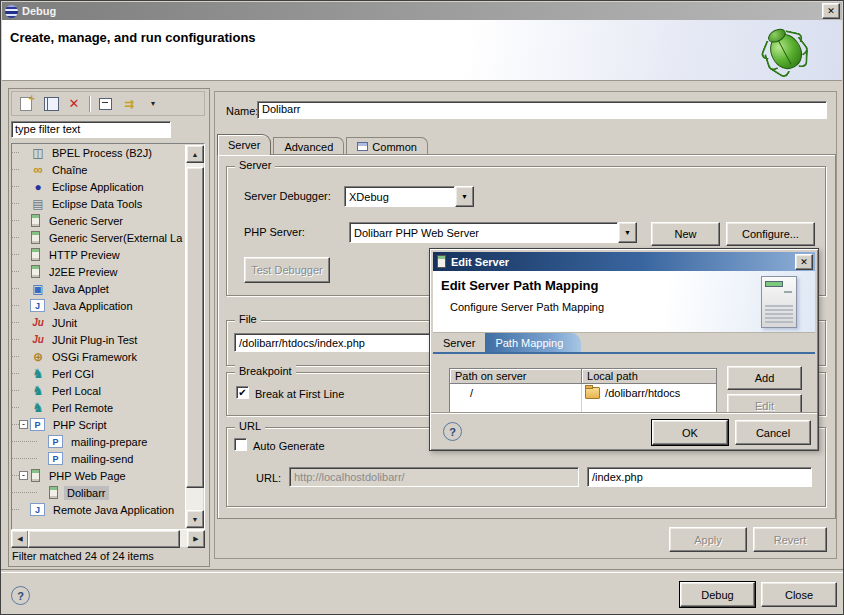 This screenshot has height=615, width=844. What do you see at coordinates (452, 432) in the screenshot?
I see `help-icon: ?` at bounding box center [452, 432].